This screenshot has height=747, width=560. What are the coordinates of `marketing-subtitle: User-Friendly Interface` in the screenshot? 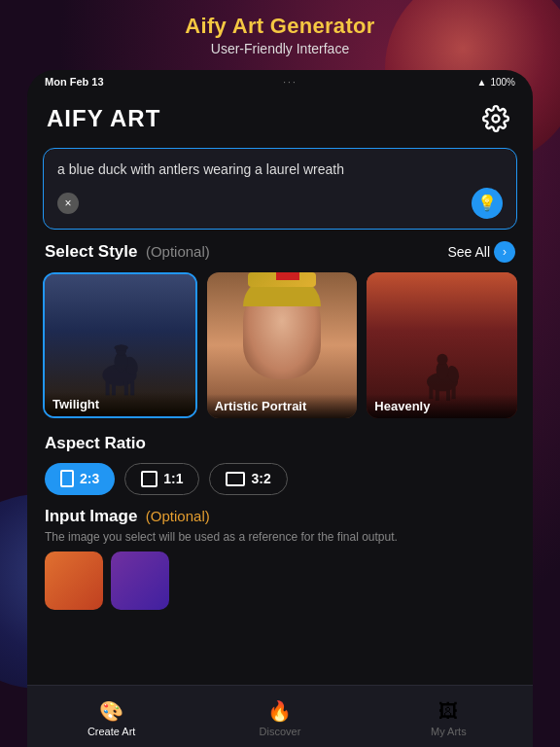 It's located at (280, 49).